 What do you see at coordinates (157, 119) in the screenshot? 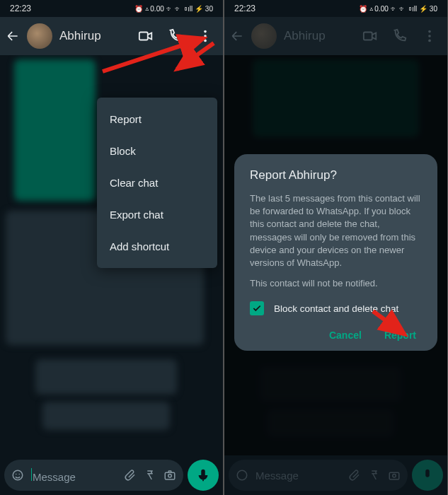
I see `menu-item-report: Report` at bounding box center [157, 119].